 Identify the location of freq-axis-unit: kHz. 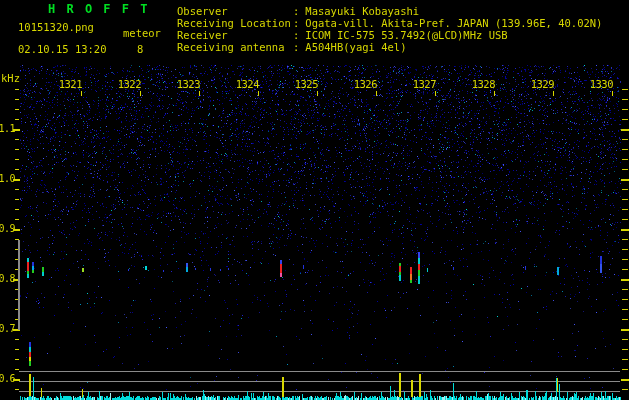
(10, 78).